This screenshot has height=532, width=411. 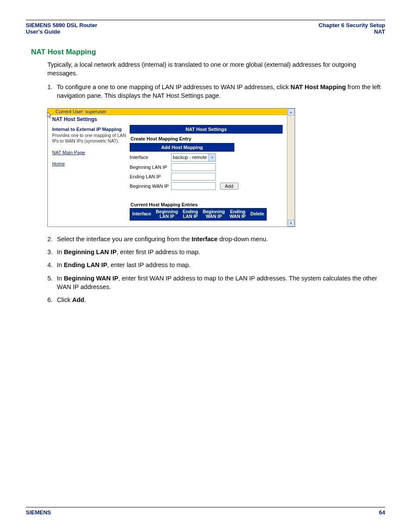 What do you see at coordinates (150, 177) in the screenshot?
I see `label-ending-lan-ip: Ending LAN IP` at bounding box center [150, 177].